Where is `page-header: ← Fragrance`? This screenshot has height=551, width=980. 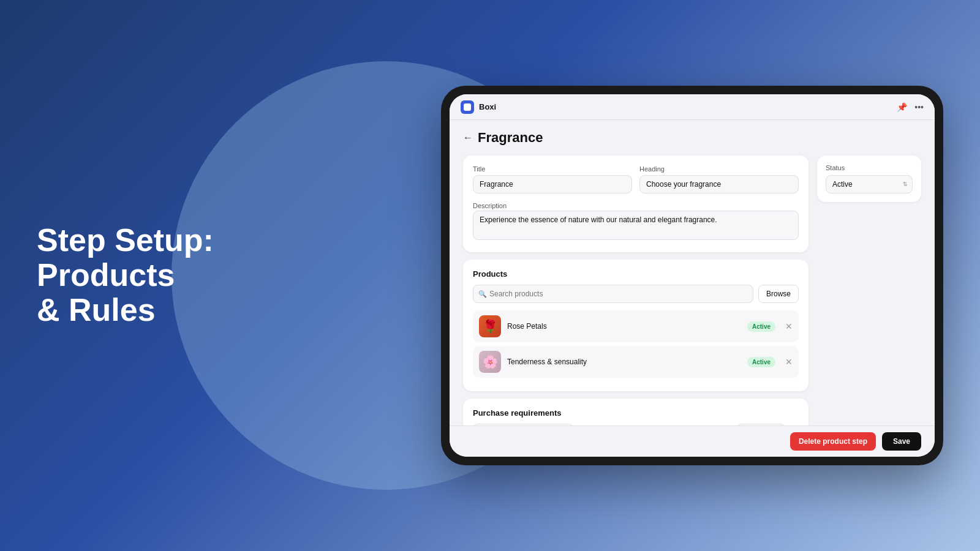 page-header: ← Fragrance is located at coordinates (692, 138).